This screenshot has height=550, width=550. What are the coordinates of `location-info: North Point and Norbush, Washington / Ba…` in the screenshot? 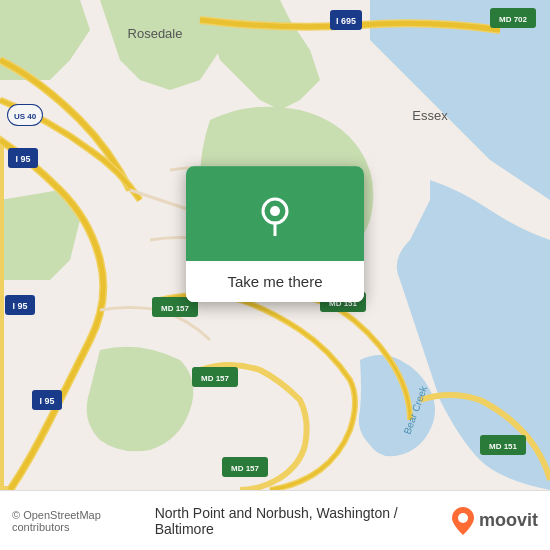 It's located at (346, 521).